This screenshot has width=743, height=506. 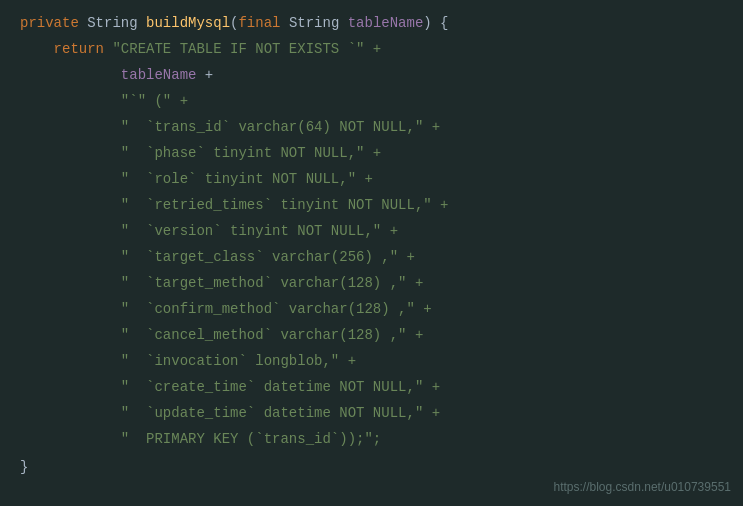 I want to click on paren-close: ) {, so click(x=436, y=23).